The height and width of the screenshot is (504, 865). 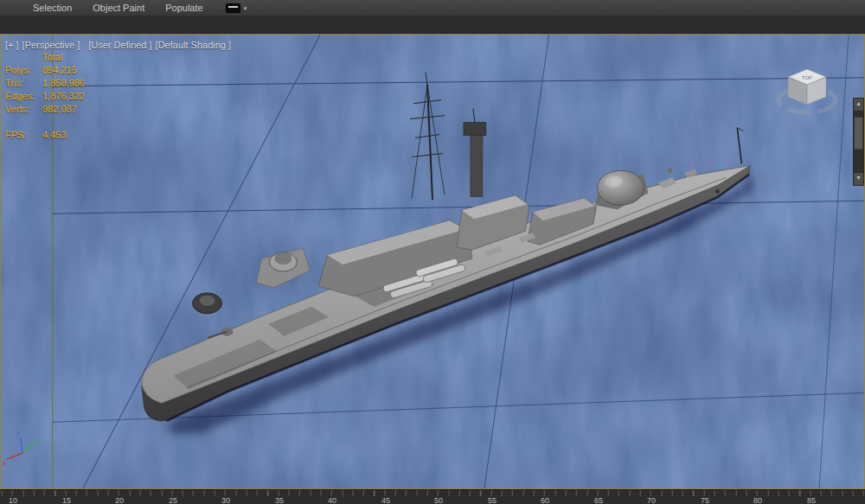 What do you see at coordinates (599, 500) in the screenshot?
I see `timeline-tick-label: 65` at bounding box center [599, 500].